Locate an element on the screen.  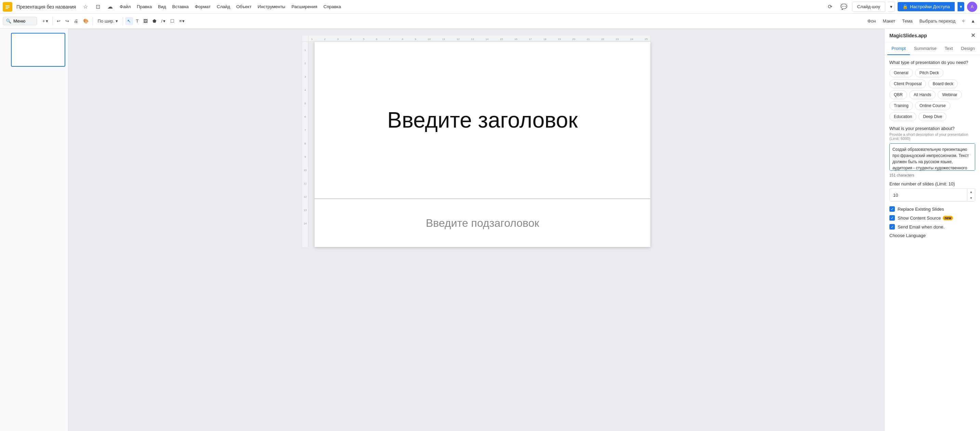
panel-tabs: Prompt Summarise Text Design is located at coordinates (932, 49).